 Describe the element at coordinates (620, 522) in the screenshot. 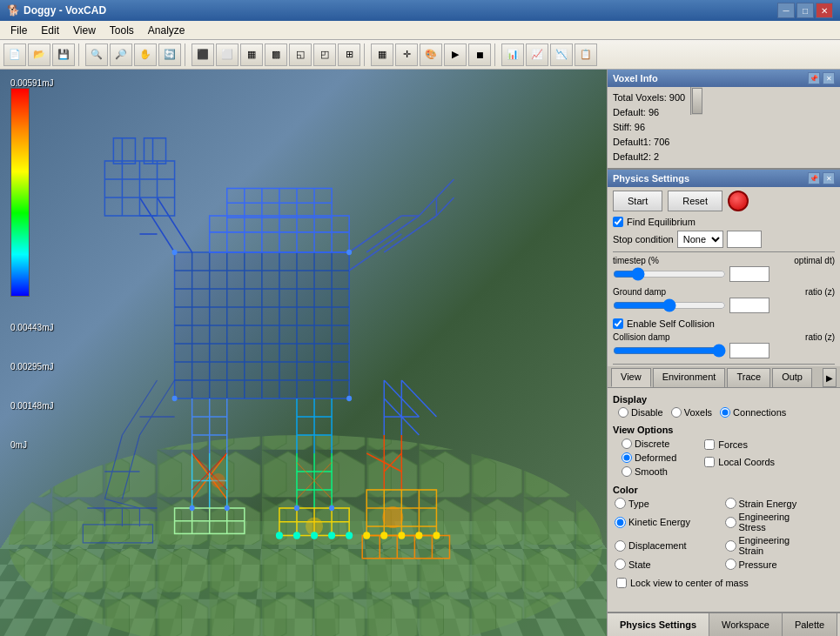

I see `color-kinetic-radio` at that location.